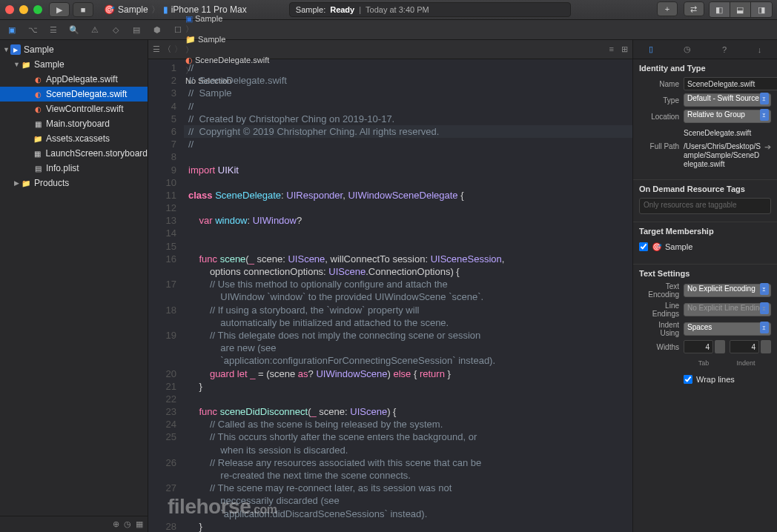 The height and width of the screenshot is (532, 777). What do you see at coordinates (74, 109) in the screenshot?
I see `file-item: ◐ViewController.swift` at bounding box center [74, 109].